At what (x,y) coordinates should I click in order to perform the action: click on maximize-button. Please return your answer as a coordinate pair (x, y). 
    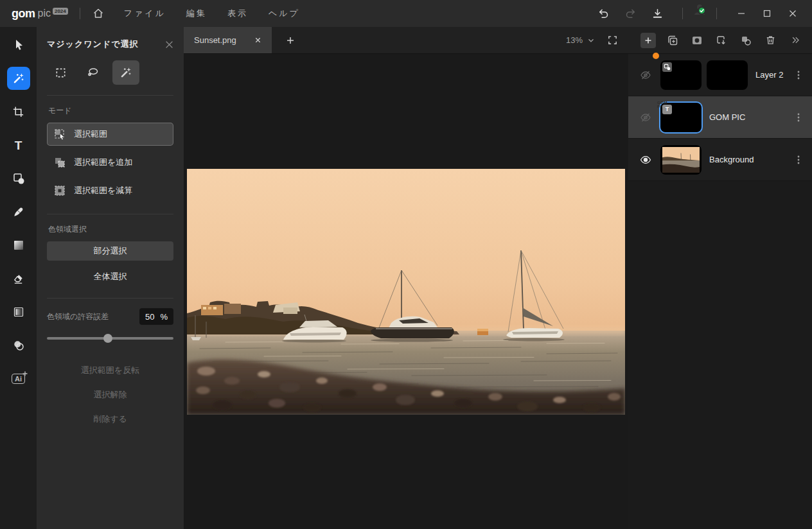
    Looking at the image, I should click on (767, 13).